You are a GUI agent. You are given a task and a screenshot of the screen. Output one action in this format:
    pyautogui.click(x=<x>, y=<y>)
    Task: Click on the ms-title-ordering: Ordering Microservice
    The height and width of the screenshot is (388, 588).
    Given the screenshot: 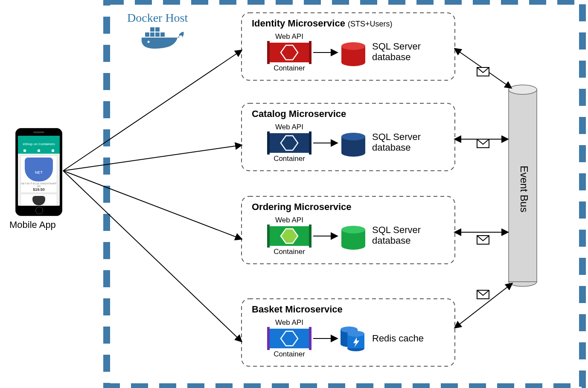 What is the action you would take?
    pyautogui.click(x=302, y=207)
    